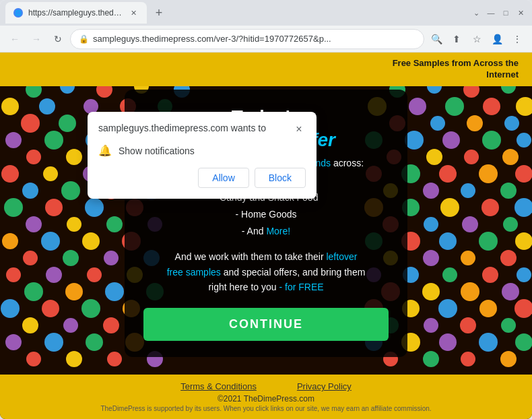  What do you see at coordinates (266, 69) in the screenshot?
I see `page-header-banner: Free Samples from Across the Internet` at bounding box center [266, 69].